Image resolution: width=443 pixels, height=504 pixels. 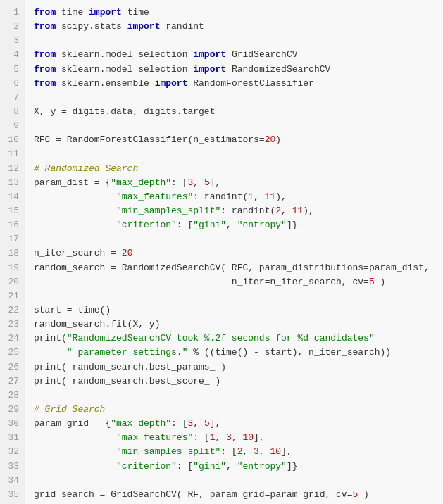 I want to click on token-plain: param_dist = {, so click(x=72, y=183).